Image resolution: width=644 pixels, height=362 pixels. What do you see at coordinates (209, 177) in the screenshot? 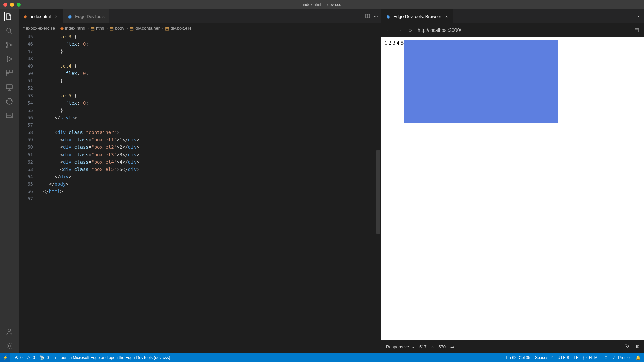
I see `code-line: │ </div>` at bounding box center [209, 177].